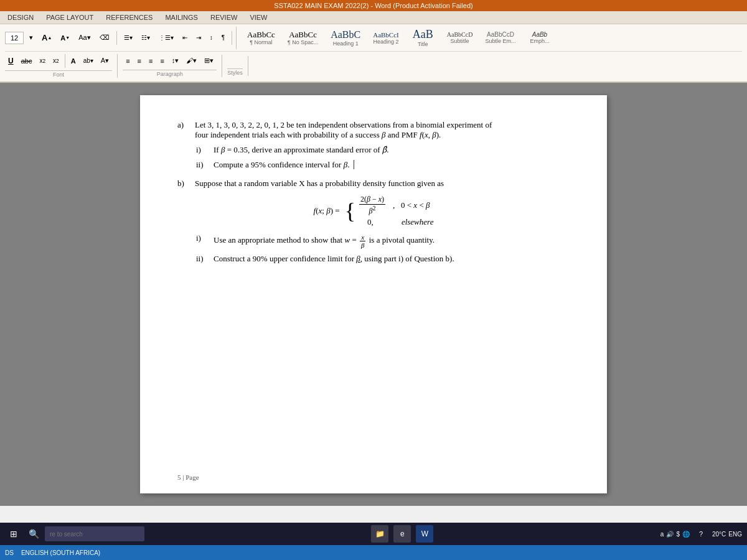 The height and width of the screenshot is (560, 747). Describe the element at coordinates (235, 72) in the screenshot. I see `styles-label: Styles` at that location.